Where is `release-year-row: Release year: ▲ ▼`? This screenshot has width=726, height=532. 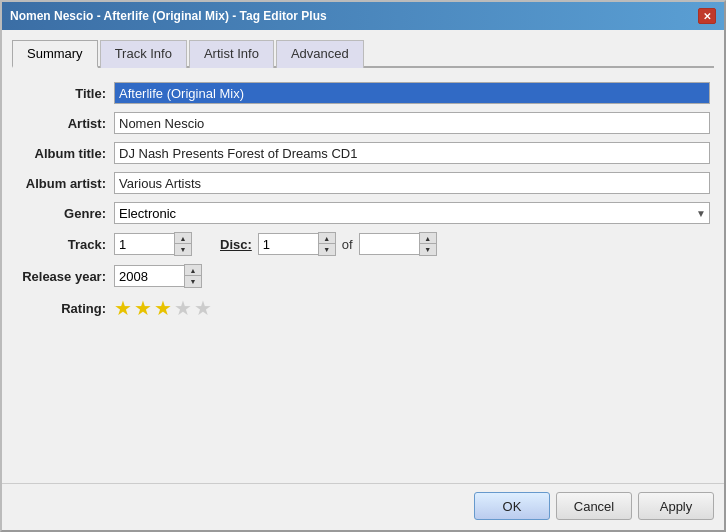
release-year-row: Release year: ▲ ▼ is located at coordinates (363, 276).